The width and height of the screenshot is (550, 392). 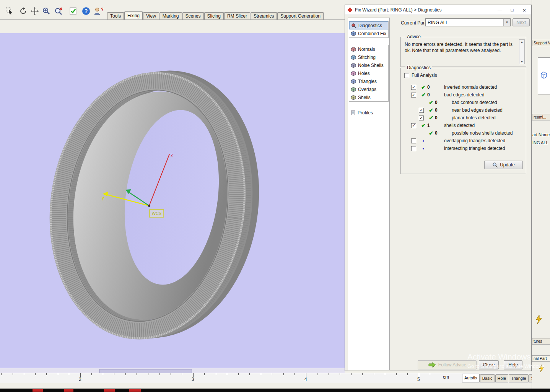 What do you see at coordinates (544, 75) in the screenshot?
I see `cube-wireframe-icon` at bounding box center [544, 75].